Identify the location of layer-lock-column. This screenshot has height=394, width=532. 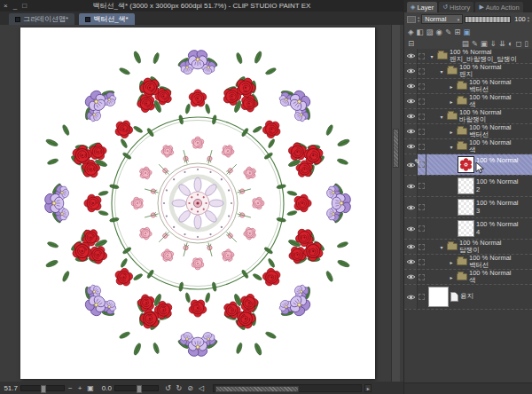
(422, 247).